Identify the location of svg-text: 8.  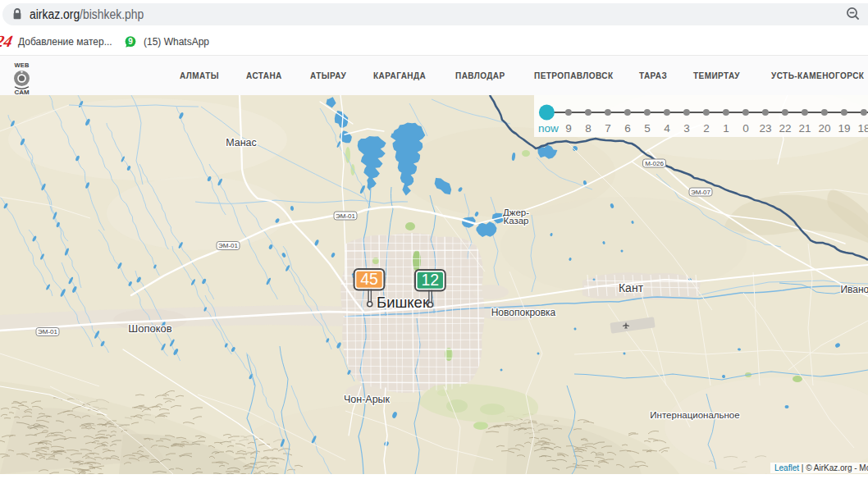
(588, 128).